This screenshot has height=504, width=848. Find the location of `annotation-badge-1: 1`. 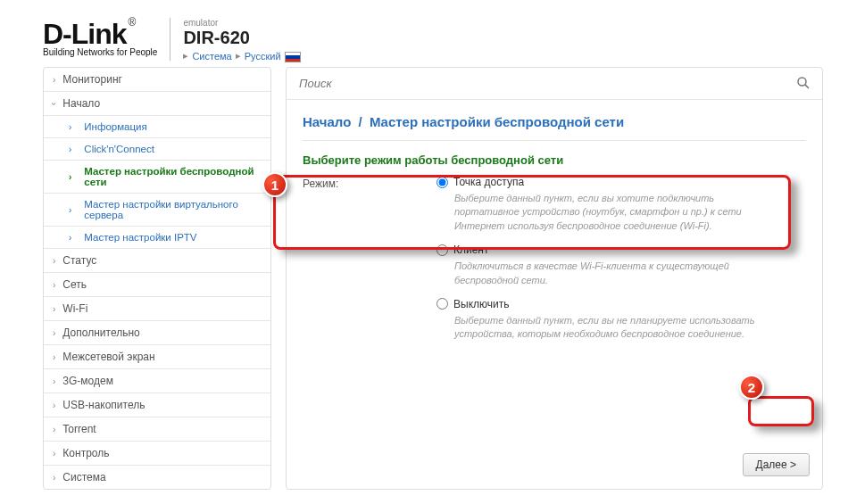

annotation-badge-1: 1 is located at coordinates (275, 185).